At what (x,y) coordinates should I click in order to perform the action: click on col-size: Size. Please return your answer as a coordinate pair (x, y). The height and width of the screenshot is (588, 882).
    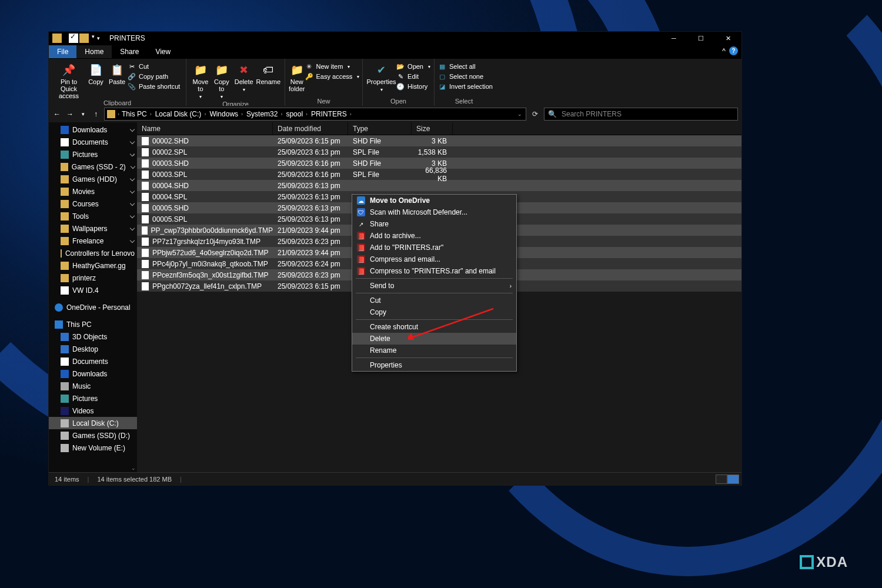
    Looking at the image, I should click on (432, 128).